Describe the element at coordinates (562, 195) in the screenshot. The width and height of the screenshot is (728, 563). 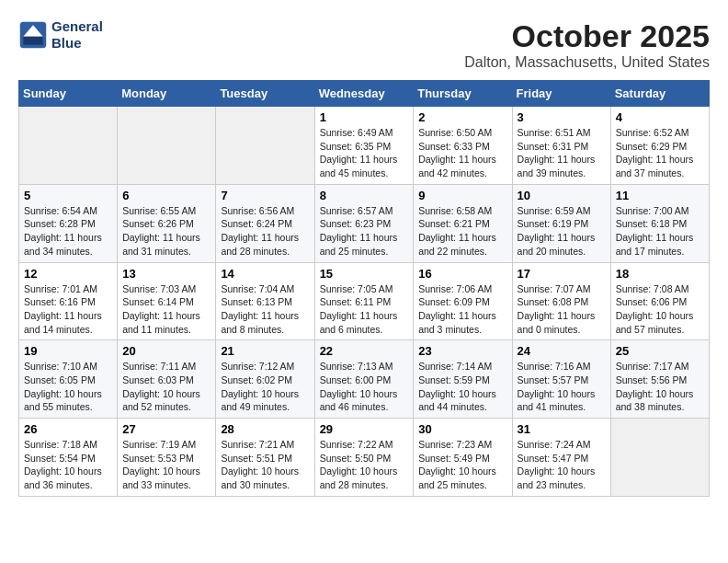
I see `day-number: 10` at that location.